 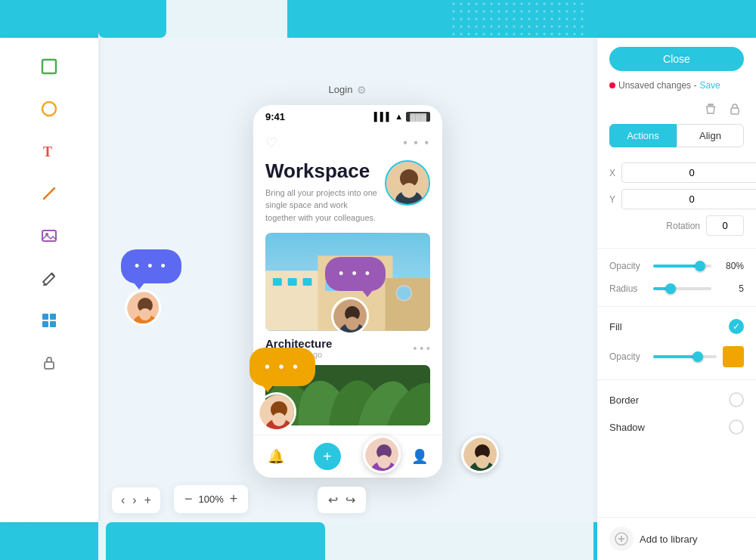 What do you see at coordinates (49, 278) in the screenshot?
I see `pencil-tool` at bounding box center [49, 278].